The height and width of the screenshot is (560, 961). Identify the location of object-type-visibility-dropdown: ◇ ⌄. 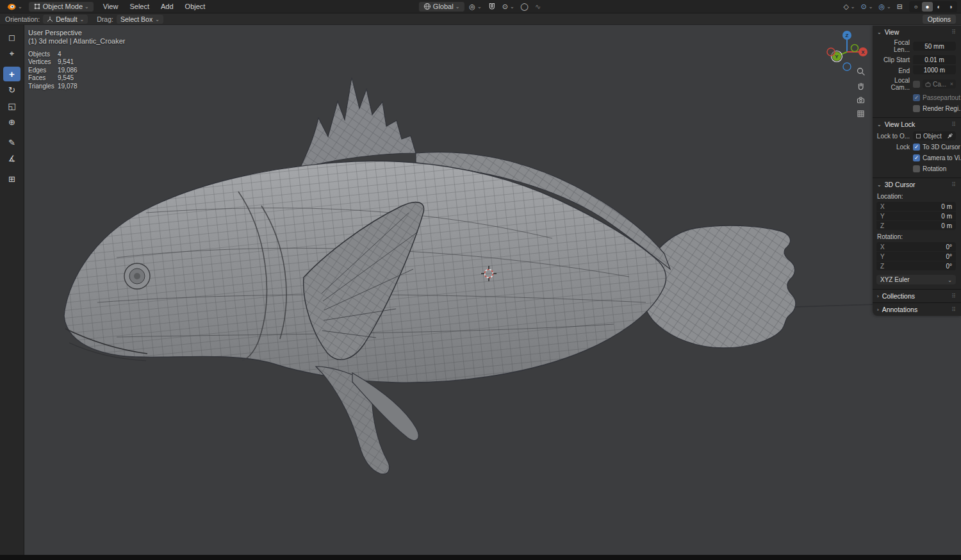
(849, 6).